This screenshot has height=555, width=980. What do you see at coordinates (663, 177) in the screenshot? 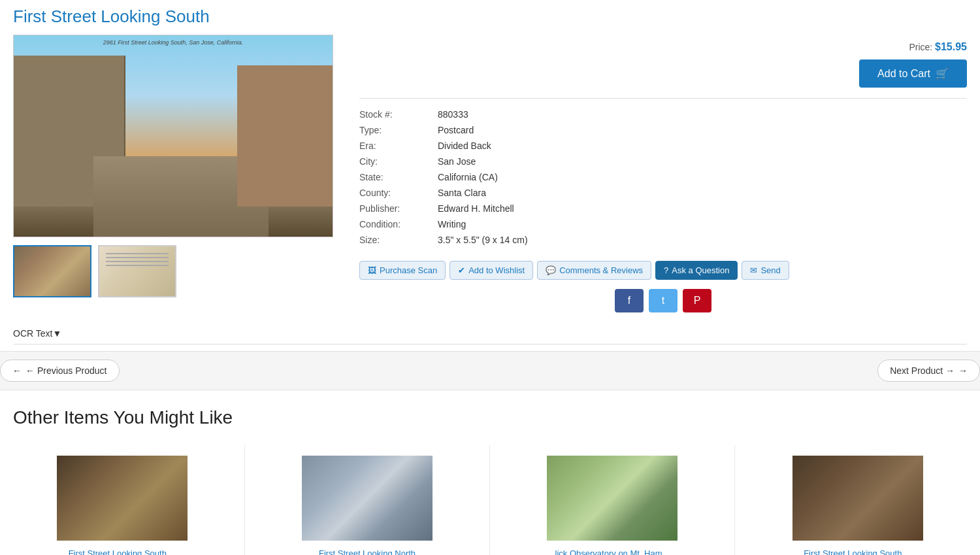
I see `state-row: State: California (CA)` at bounding box center [663, 177].